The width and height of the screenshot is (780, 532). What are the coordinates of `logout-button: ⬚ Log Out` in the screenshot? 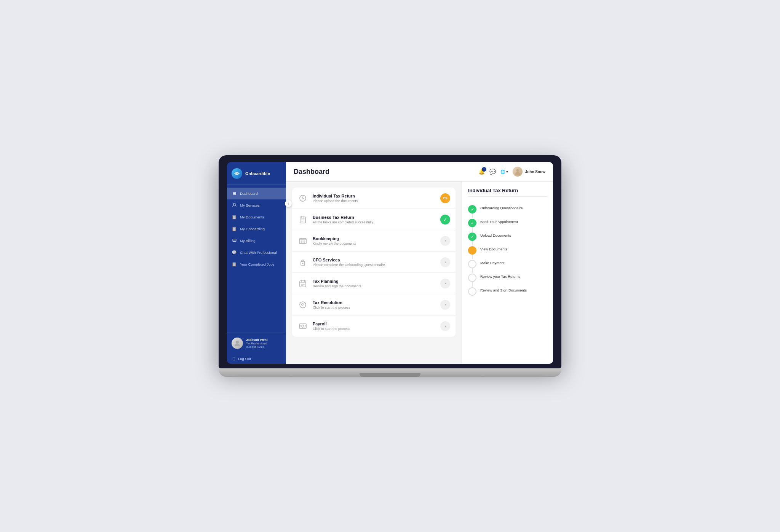 It's located at (257, 358).